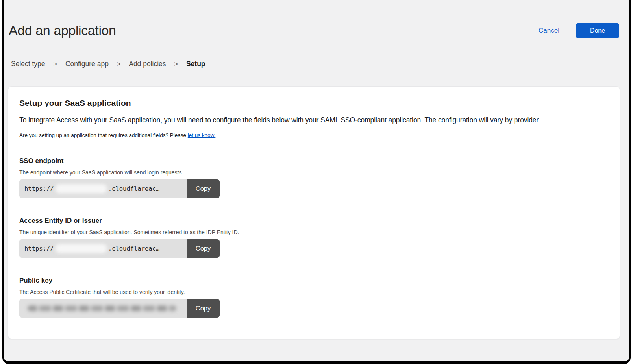  What do you see at coordinates (314, 221) in the screenshot?
I see `entity-id-label: Access Entity ID or Issuer` at bounding box center [314, 221].